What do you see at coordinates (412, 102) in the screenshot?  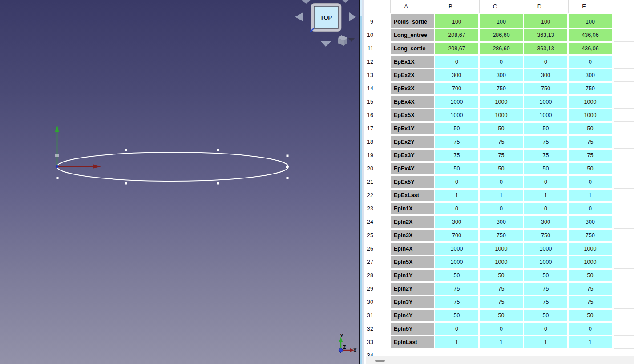 I see `row-label-cell: EpEx4X` at bounding box center [412, 102].